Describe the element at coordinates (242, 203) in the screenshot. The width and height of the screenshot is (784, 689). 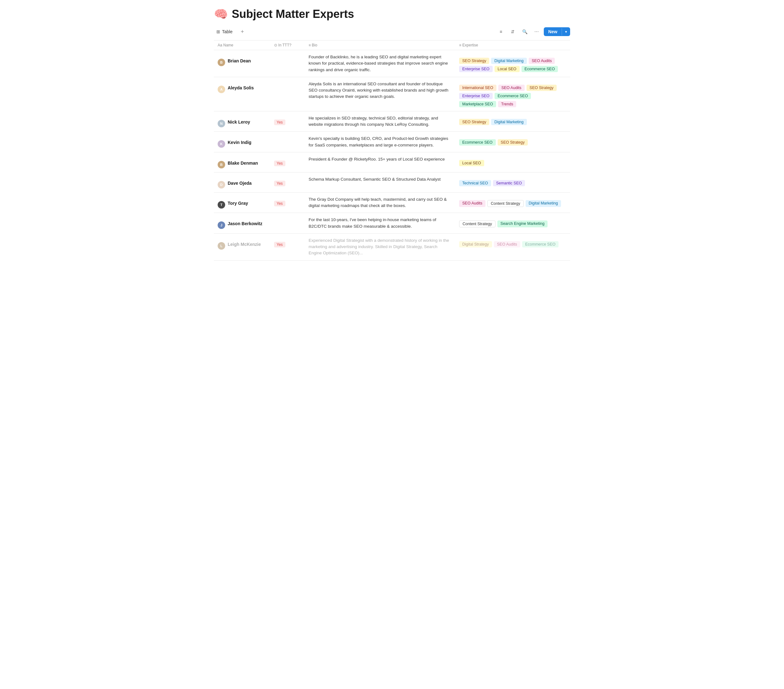
I see `cell-name-6: TTory Gray` at that location.